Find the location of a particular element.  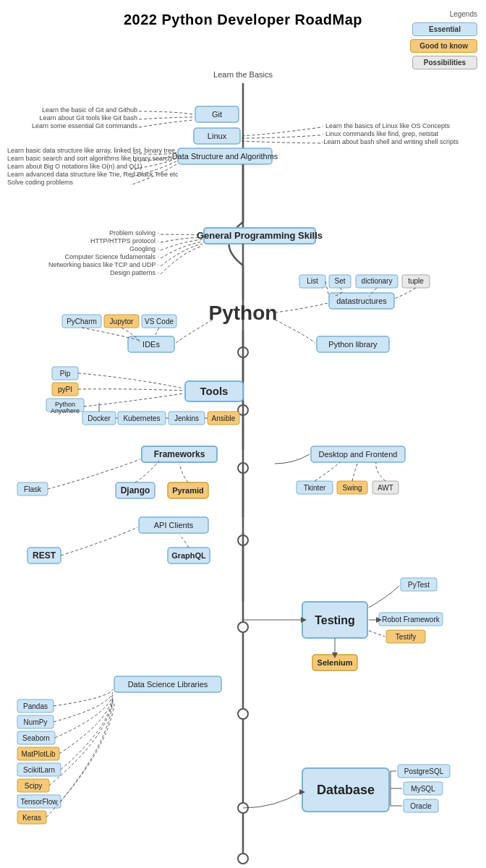

svg-text: Data Science Libraries is located at coordinates (168, 684).